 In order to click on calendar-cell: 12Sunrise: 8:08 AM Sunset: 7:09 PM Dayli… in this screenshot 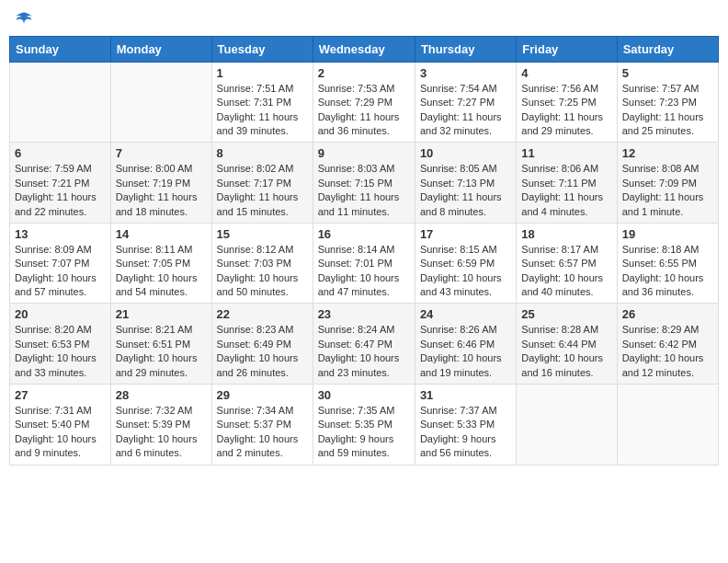, I will do `click(667, 183)`.